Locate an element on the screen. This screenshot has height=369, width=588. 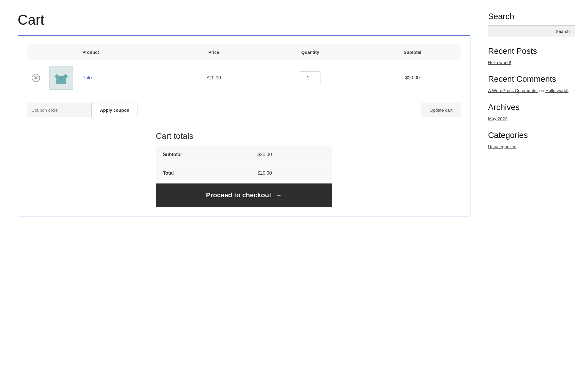
product-subtotal-cell: $20.00 is located at coordinates (412, 78).